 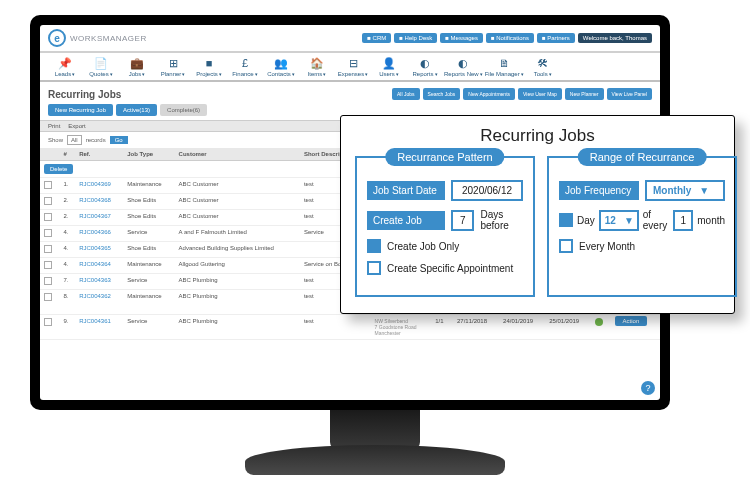 I want to click on logo-icon: e, so click(x=57, y=38).